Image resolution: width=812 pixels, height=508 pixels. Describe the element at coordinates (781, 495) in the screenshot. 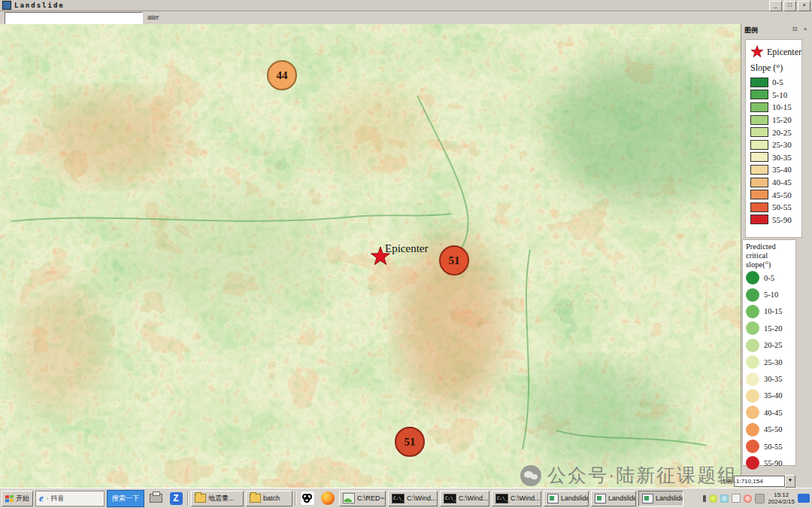

I see `clock-time: 15:12` at that location.